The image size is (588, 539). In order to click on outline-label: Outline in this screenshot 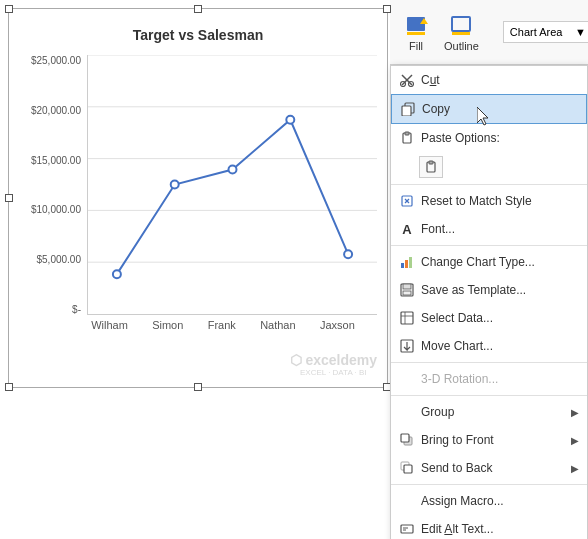, I will do `click(462, 46)`.